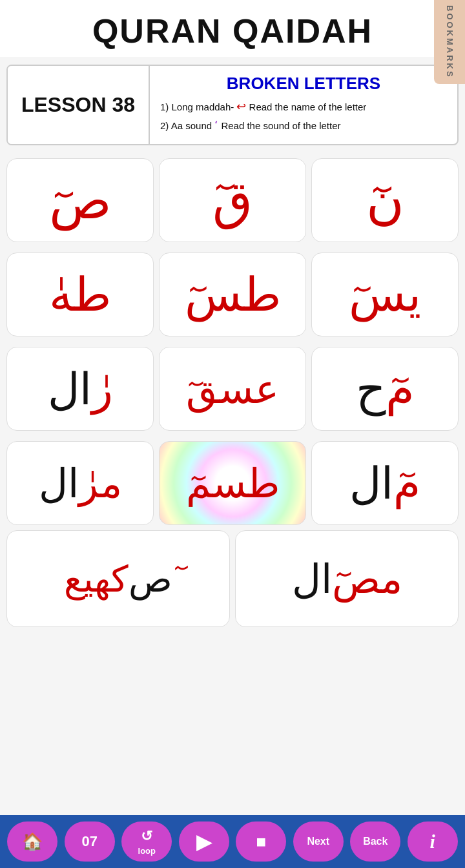 This screenshot has height=868, width=465. What do you see at coordinates (232, 842) in the screenshot?
I see `bottom-navigation: 🏠 07 ↺ loop ▶ ■ Next Back i` at bounding box center [232, 842].